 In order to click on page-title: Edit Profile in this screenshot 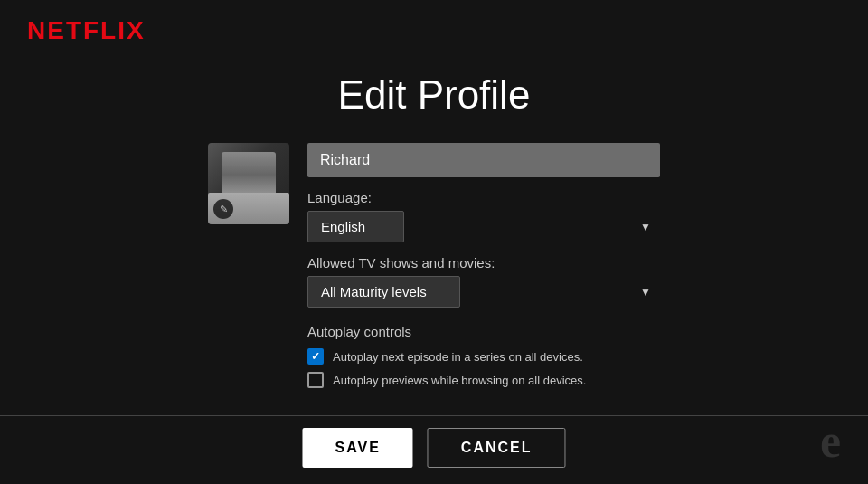, I will do `click(434, 95)`.